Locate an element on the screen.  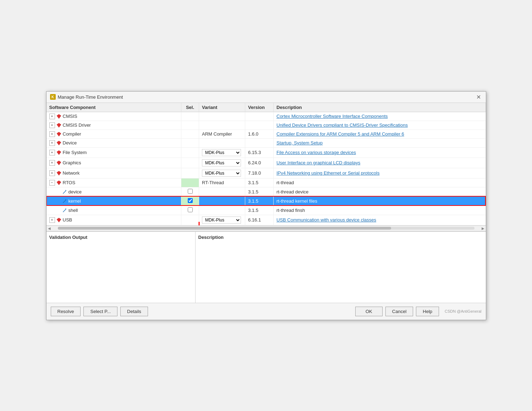
description-cell: IPv4 Networking using Ethernet or Serial… is located at coordinates (380, 173).